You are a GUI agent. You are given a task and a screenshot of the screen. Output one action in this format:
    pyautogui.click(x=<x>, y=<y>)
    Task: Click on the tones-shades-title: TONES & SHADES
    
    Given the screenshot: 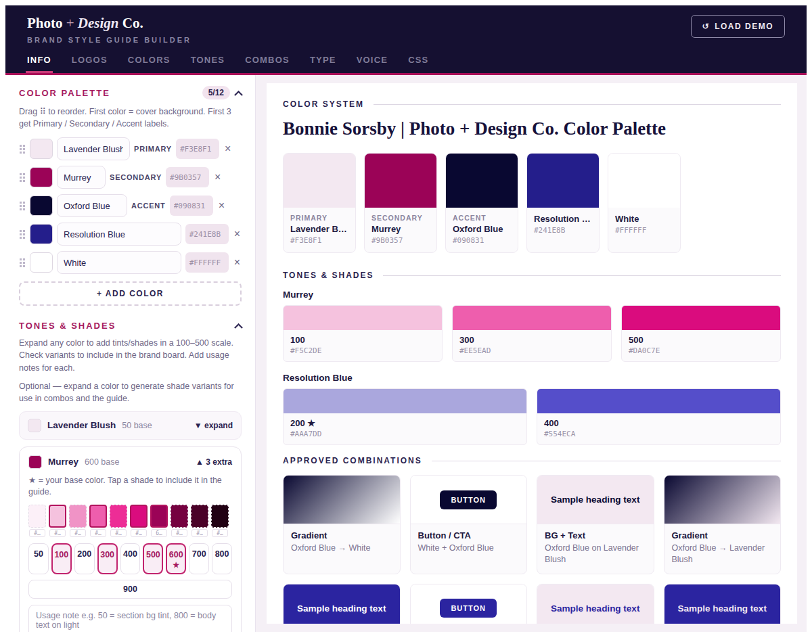 What is the action you would take?
    pyautogui.click(x=125, y=326)
    